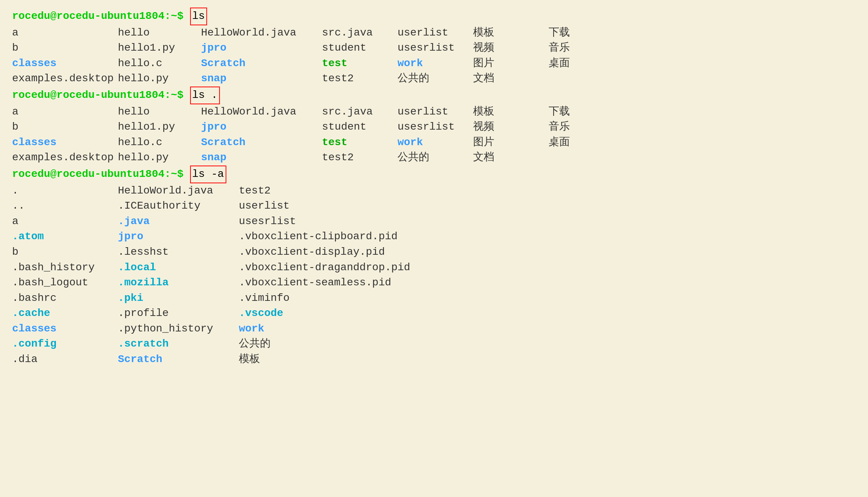 This screenshot has width=868, height=497. Describe the element at coordinates (360, 48) in the screenshot. I see `col-d-2: student` at that location.